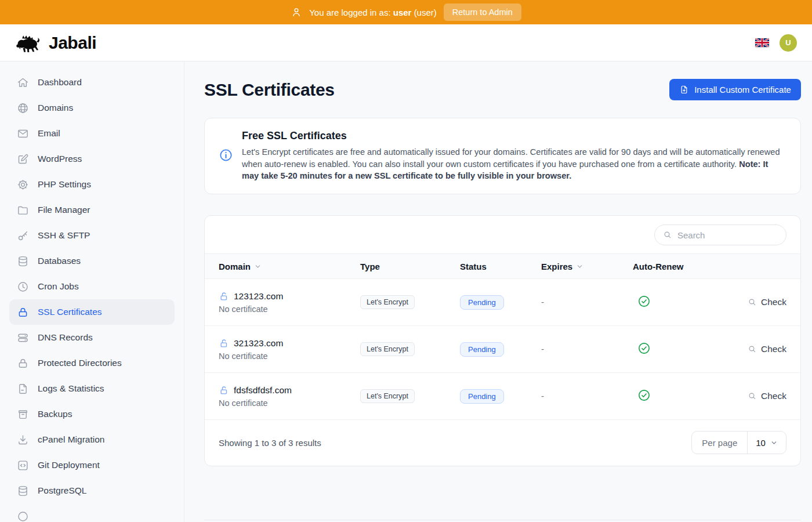 This screenshot has height=522, width=812. What do you see at coordinates (23, 363) in the screenshot?
I see `padlock-icon` at bounding box center [23, 363].